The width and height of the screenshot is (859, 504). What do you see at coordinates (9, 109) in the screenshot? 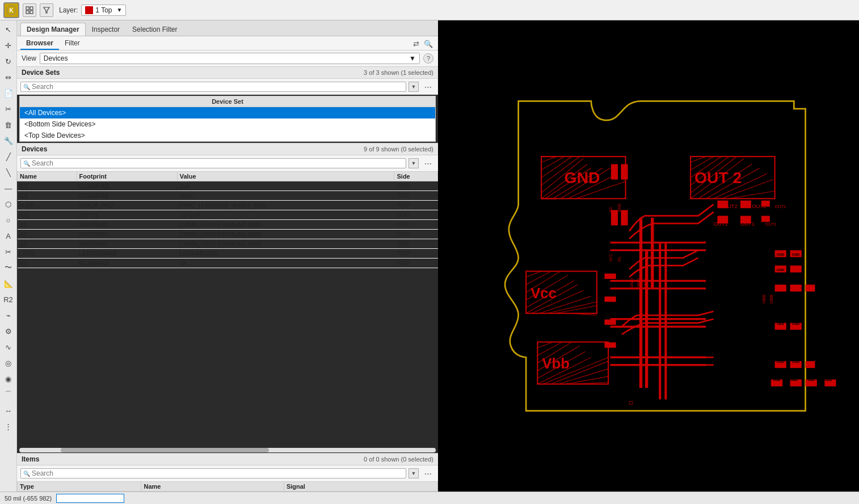
I see `cut-tool: ✂` at bounding box center [9, 109].